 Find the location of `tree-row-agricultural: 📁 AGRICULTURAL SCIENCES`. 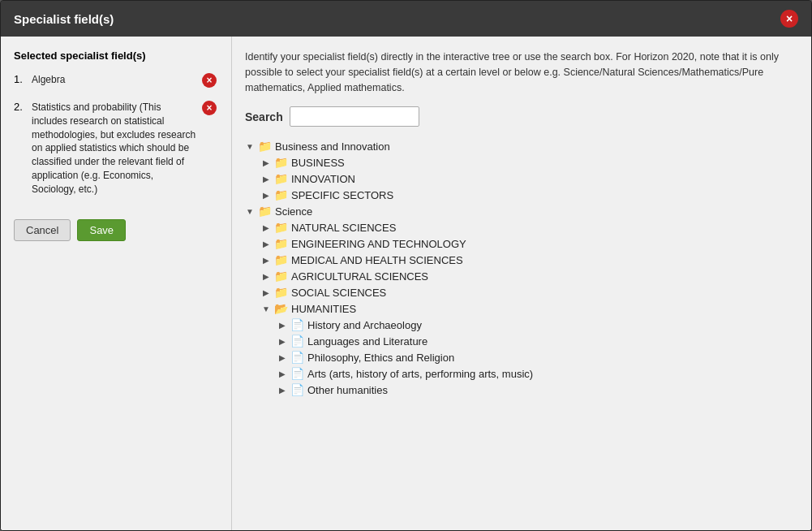

tree-row-agricultural: 📁 AGRICULTURAL SCIENCES is located at coordinates (530, 276).